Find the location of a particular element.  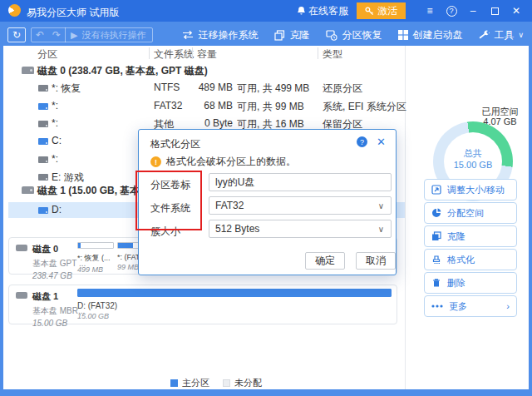

partition-name: C: is located at coordinates (57, 141).